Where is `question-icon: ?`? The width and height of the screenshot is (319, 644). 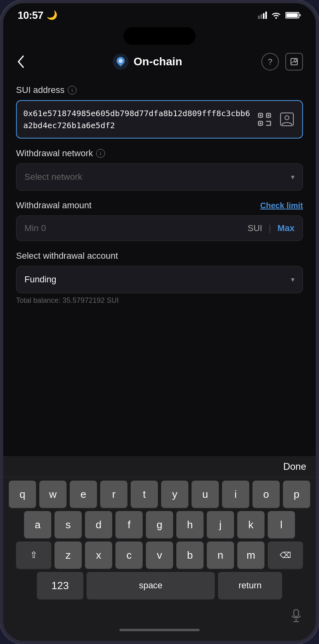
question-icon: ? is located at coordinates (270, 62).